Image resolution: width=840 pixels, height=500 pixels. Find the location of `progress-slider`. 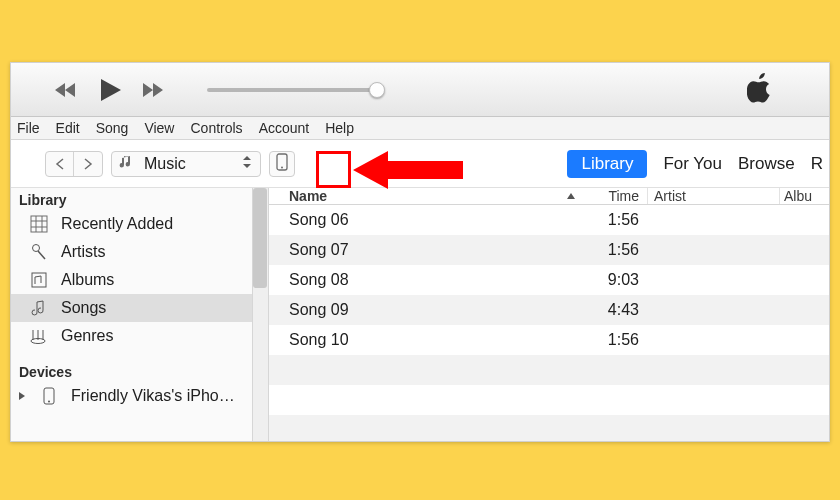

progress-slider is located at coordinates (292, 90).